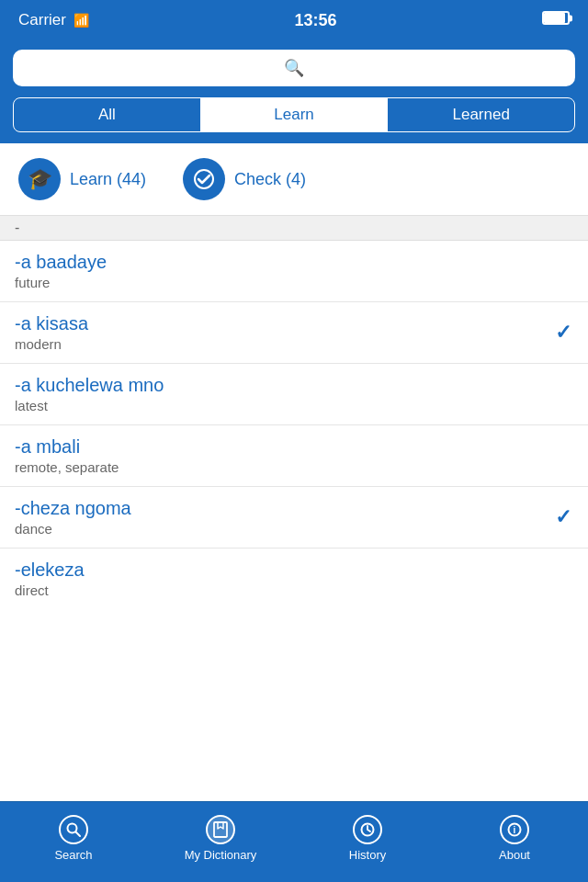 The width and height of the screenshot is (588, 882). What do you see at coordinates (294, 68) in the screenshot?
I see `search-bar: 🔍` at bounding box center [294, 68].